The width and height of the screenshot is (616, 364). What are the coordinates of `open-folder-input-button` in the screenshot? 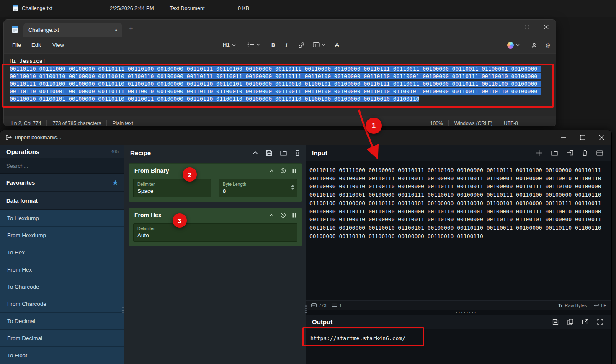 It's located at (570, 153).